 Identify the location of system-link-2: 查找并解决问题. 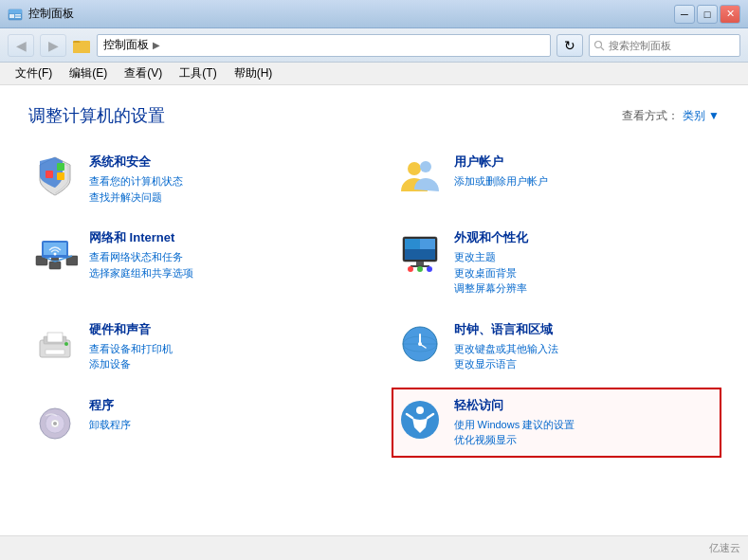
(220, 197).